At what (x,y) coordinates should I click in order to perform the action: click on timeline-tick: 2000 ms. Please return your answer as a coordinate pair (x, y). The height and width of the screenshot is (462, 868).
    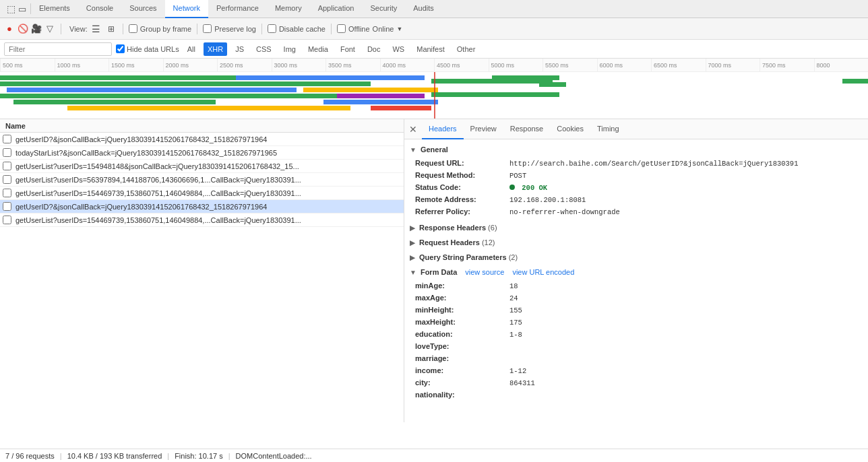
    Looking at the image, I should click on (190, 65).